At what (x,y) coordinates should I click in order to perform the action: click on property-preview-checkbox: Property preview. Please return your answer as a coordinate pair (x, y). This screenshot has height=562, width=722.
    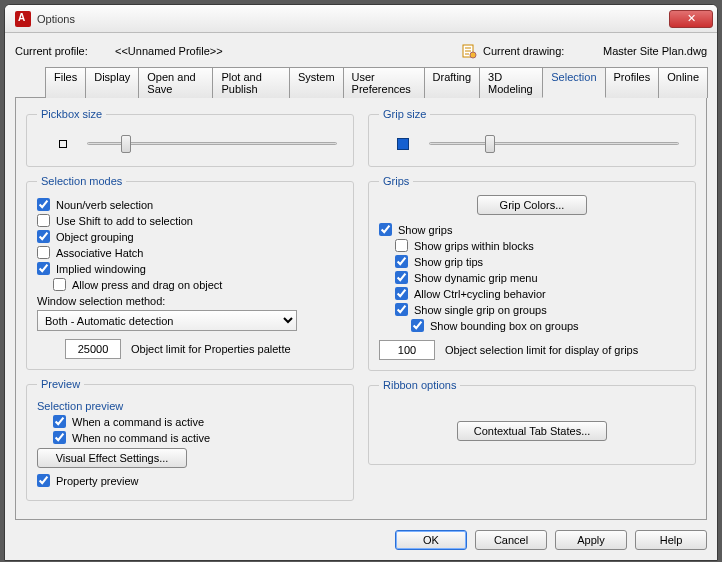
    Looking at the image, I should click on (190, 480).